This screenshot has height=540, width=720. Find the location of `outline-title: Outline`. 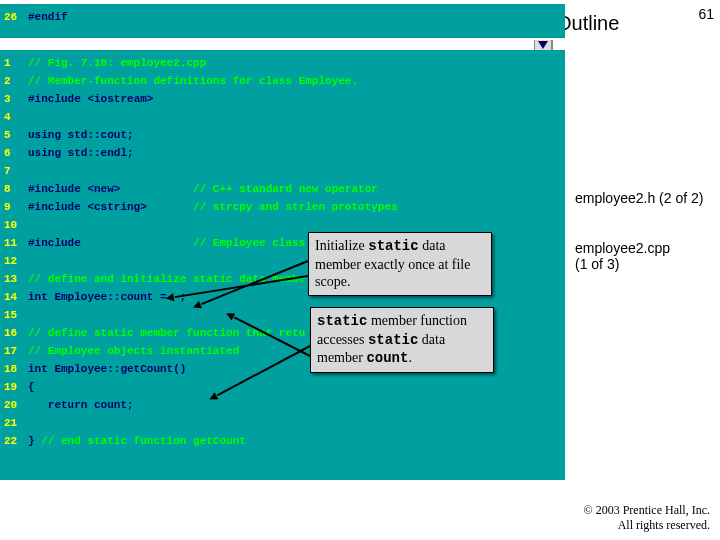

outline-title: Outline is located at coordinates (588, 24).